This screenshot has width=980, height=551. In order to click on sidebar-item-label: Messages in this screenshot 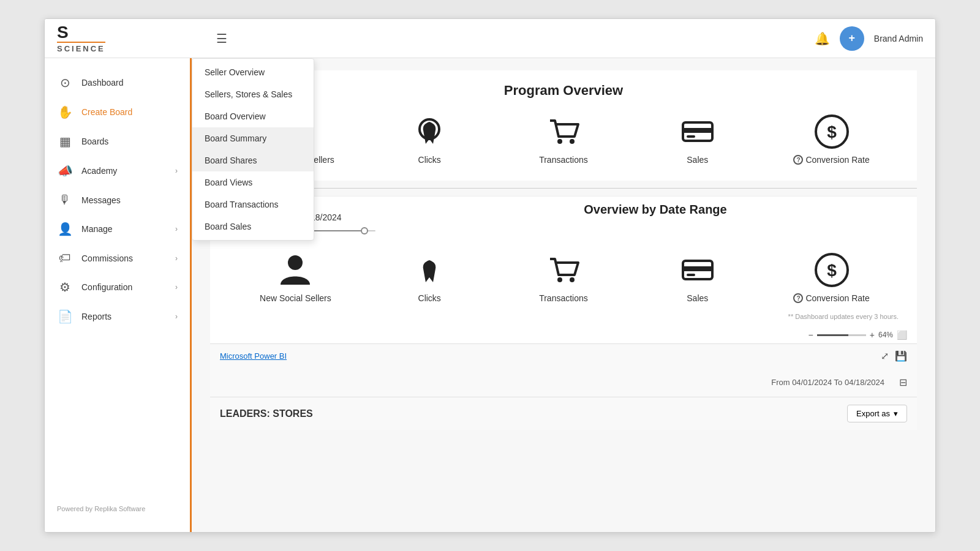, I will do `click(101, 200)`.